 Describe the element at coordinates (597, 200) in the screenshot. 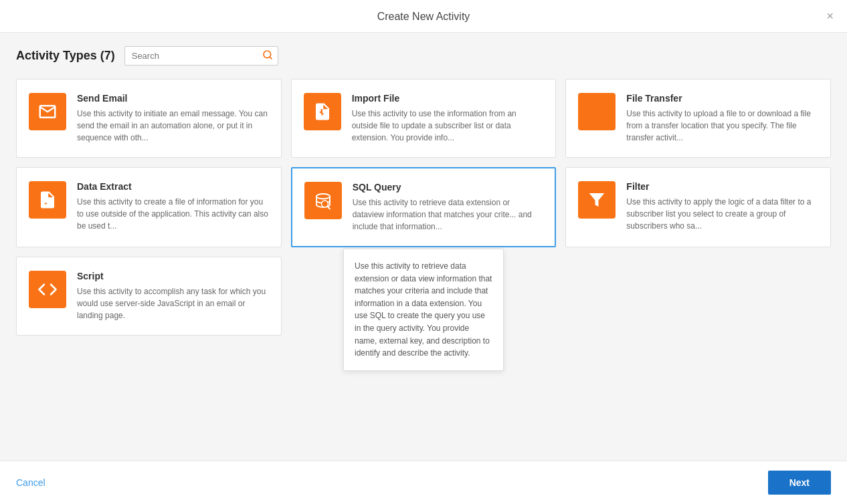

I see `filter-icon` at that location.